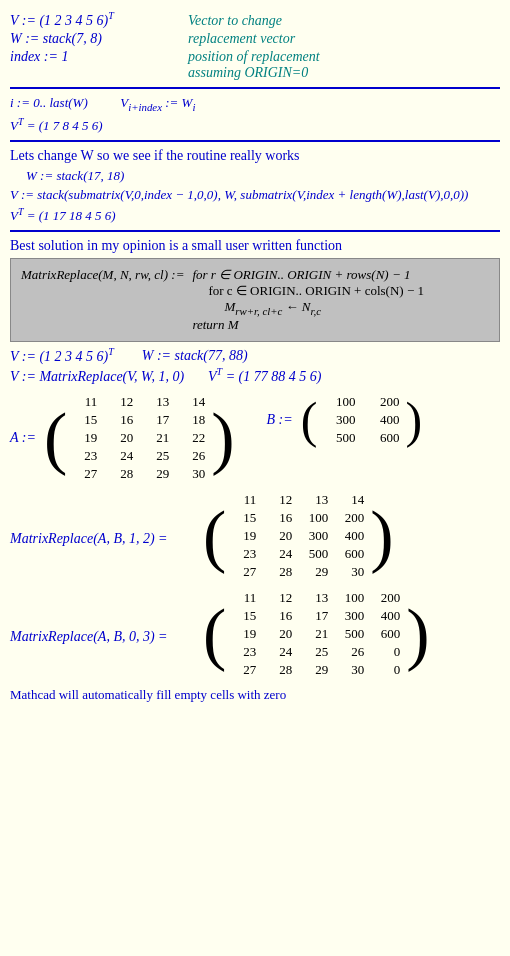 Image resolution: width=510 pixels, height=956 pixels. Describe the element at coordinates (63, 216) in the screenshot. I see `vt2-text: VT = (1 17 18 4 5 6)` at that location.